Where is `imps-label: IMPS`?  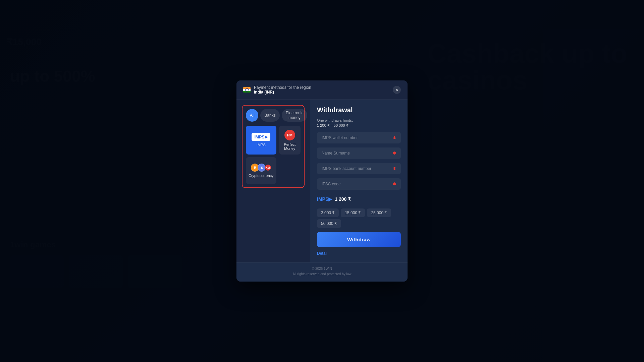
imps-label: IMPS is located at coordinates (261, 145).